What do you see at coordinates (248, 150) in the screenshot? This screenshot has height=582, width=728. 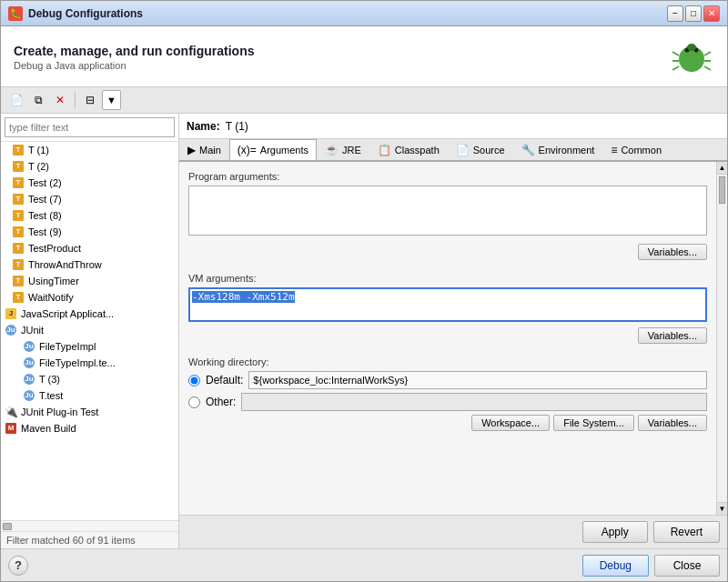 I see `arguments-tab-icon: (x)=` at bounding box center [248, 150].